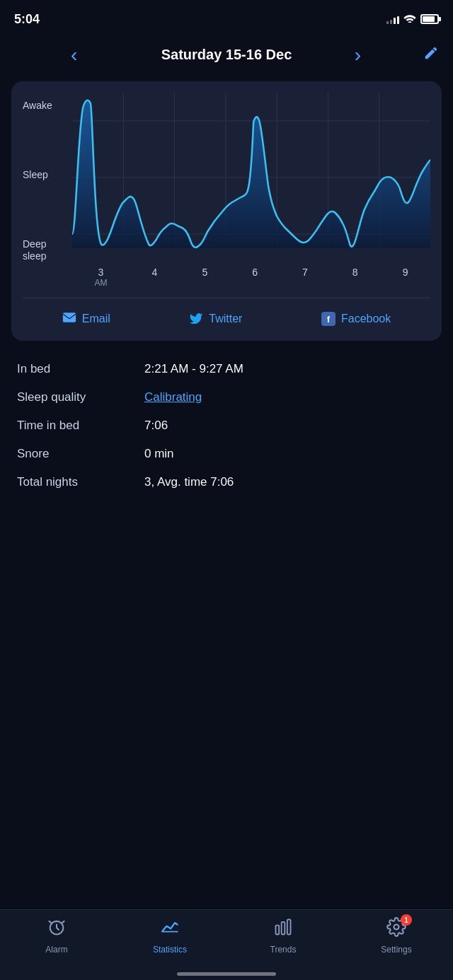 The height and width of the screenshot is (980, 453). I want to click on facebook-icon: f, so click(328, 319).